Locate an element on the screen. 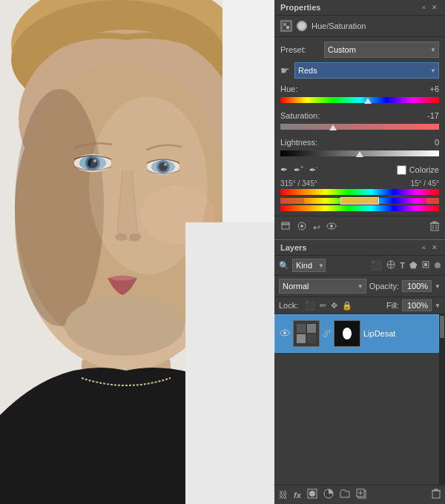 The image size is (445, 504). toggle-visibility-icon is located at coordinates (332, 227).